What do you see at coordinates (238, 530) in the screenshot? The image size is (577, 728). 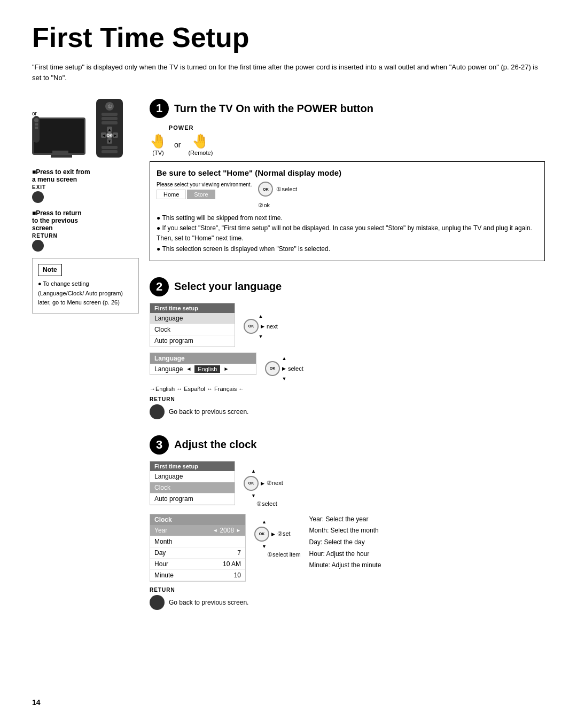 I see `year-arrow-right: ►` at bounding box center [238, 530].